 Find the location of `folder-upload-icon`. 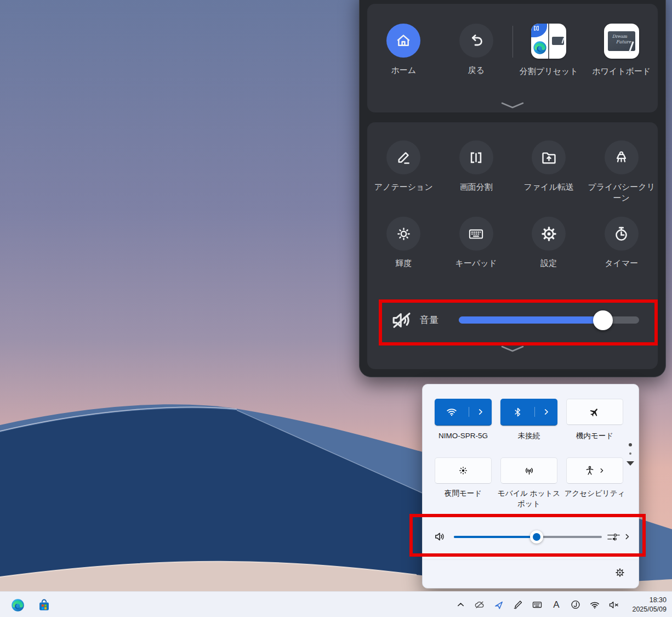

folder-upload-icon is located at coordinates (549, 157).